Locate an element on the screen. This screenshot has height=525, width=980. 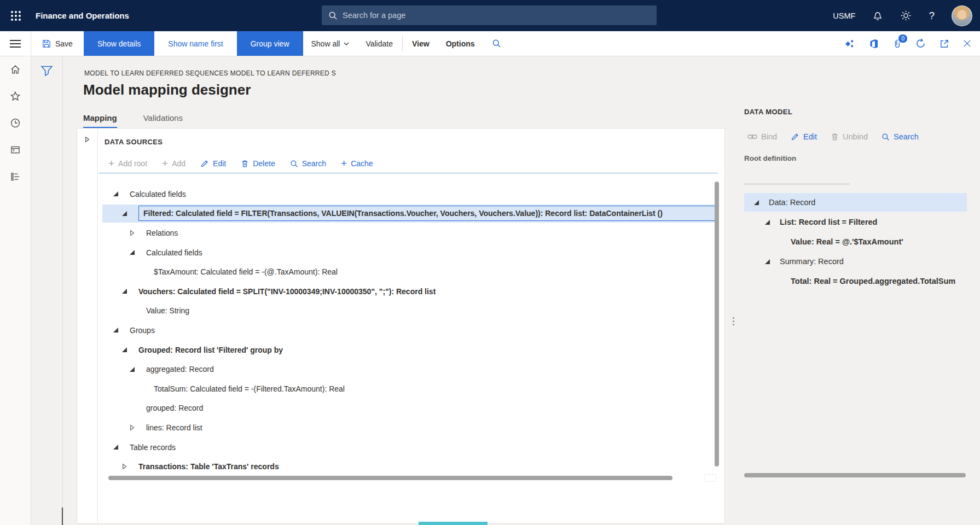
add-button: + Add is located at coordinates (174, 164).